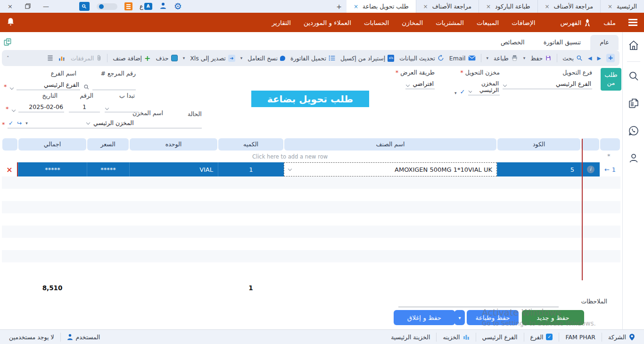 The height and width of the screenshot is (344, 644). I want to click on add-item-button: + إضافة صنف, so click(132, 59).